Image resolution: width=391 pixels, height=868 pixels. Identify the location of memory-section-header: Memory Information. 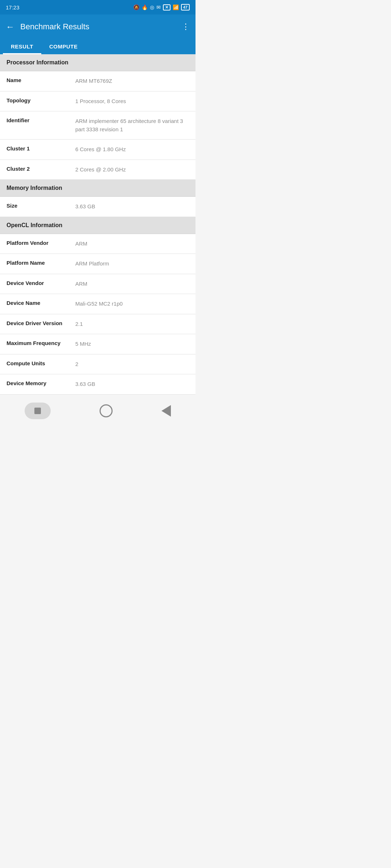
(98, 188).